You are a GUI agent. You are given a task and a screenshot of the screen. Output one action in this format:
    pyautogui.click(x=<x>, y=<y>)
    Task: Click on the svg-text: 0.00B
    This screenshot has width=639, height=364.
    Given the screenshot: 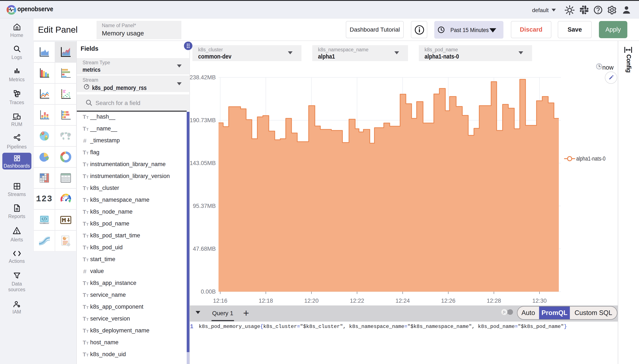 What is the action you would take?
    pyautogui.click(x=208, y=292)
    